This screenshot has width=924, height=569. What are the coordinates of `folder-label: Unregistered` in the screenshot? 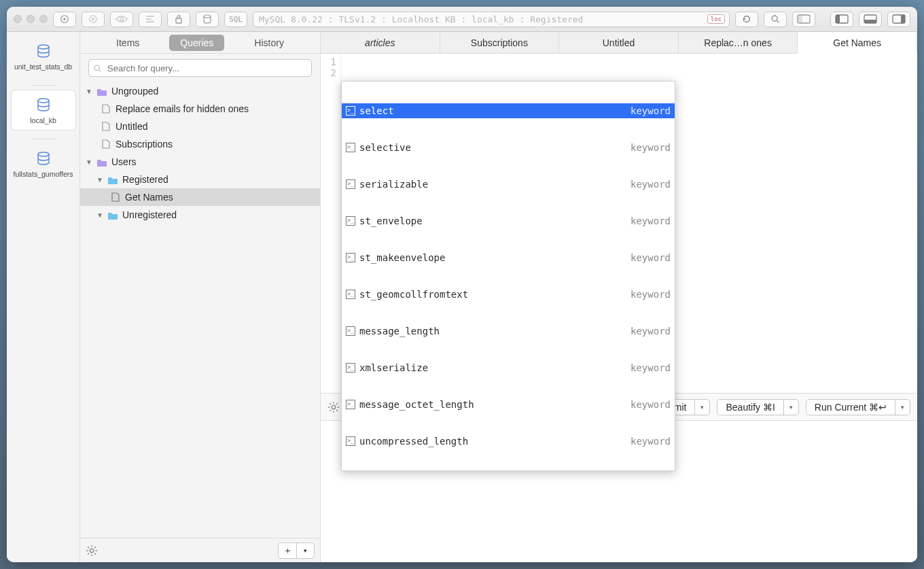 It's located at (149, 215).